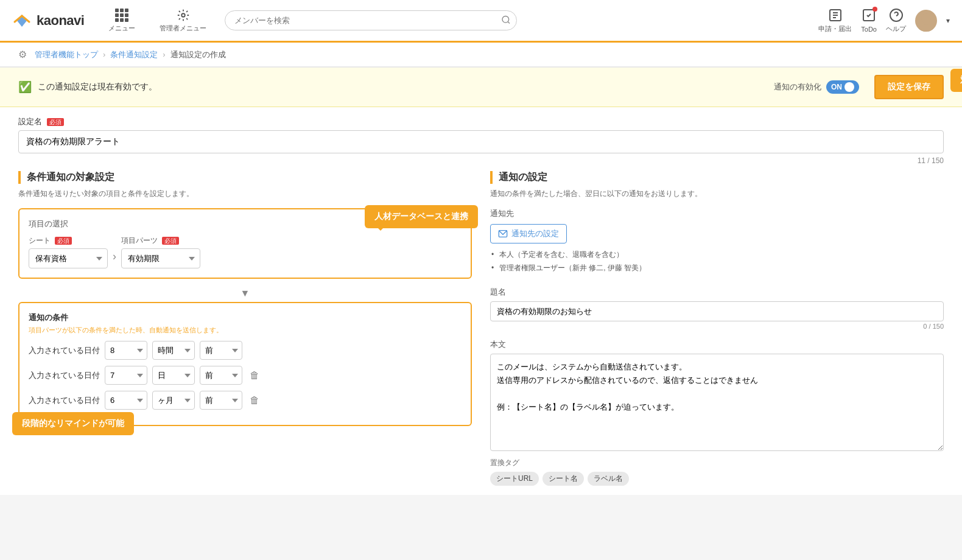 This screenshot has width=962, height=560. What do you see at coordinates (816, 87) in the screenshot?
I see `toggle-group: 通知の有効化 ON` at bounding box center [816, 87].